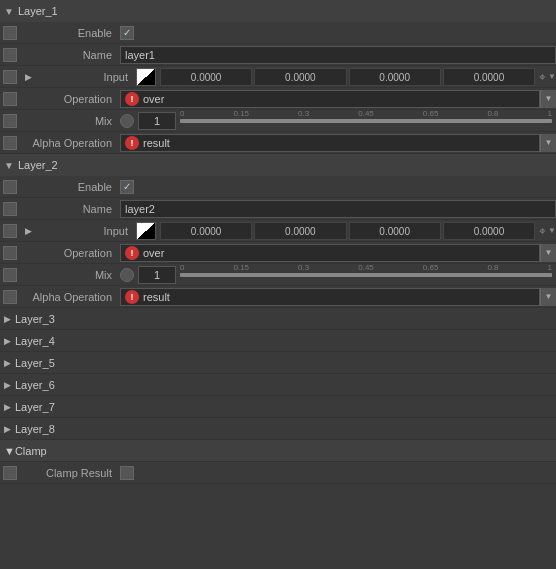 This screenshot has width=556, height=569. I want to click on layer1-alpha-dropdown: ! result, so click(330, 143).